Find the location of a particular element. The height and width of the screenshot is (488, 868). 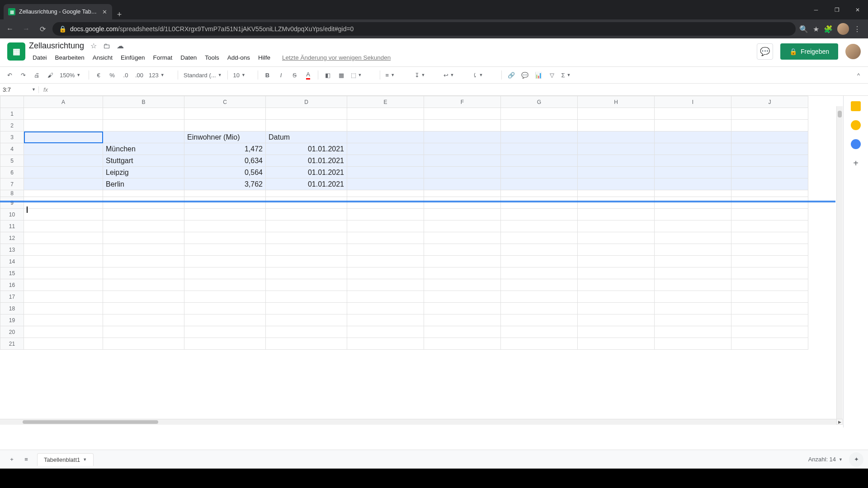

cell-G10 is located at coordinates (539, 215).